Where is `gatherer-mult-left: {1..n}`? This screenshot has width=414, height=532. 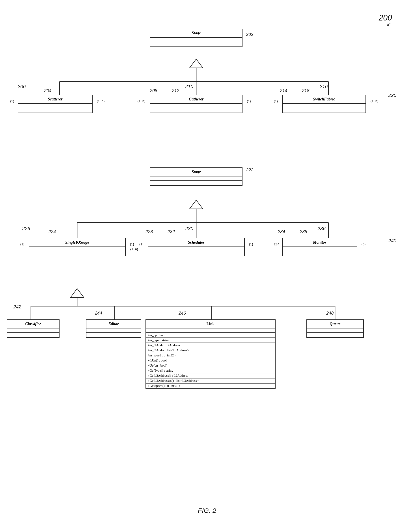
gatherer-mult-left: {1..n} is located at coordinates (141, 101).